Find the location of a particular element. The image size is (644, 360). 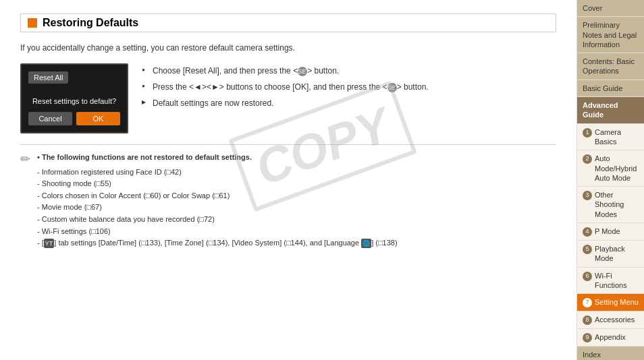

sidebar-item-accessories: 8 Accessories is located at coordinates (610, 320).